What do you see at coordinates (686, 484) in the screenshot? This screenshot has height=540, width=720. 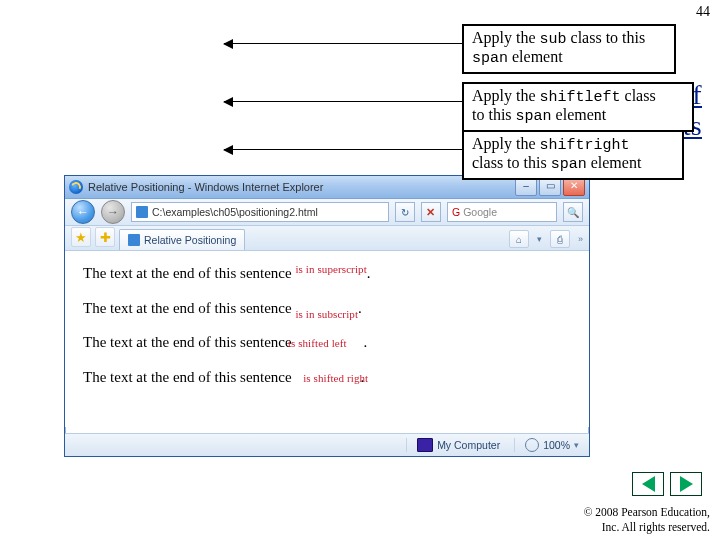 I see `next-slide-button` at bounding box center [686, 484].